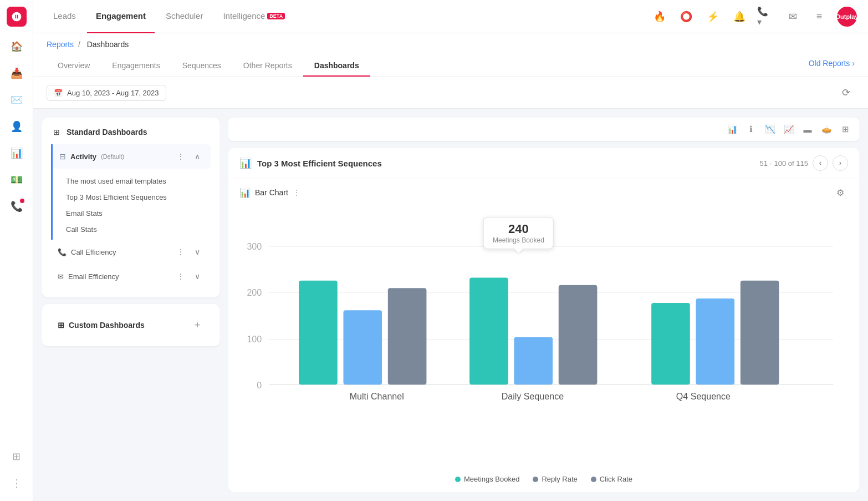 The height and width of the screenshot is (501, 868). What do you see at coordinates (60, 44) in the screenshot?
I see `breadcrumb-parent: Reports` at bounding box center [60, 44].